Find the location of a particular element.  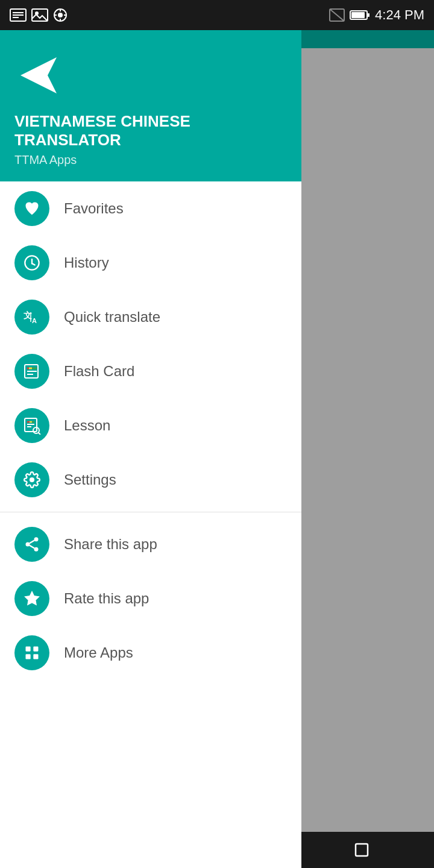

more-apps-label: More Apps is located at coordinates (99, 653).